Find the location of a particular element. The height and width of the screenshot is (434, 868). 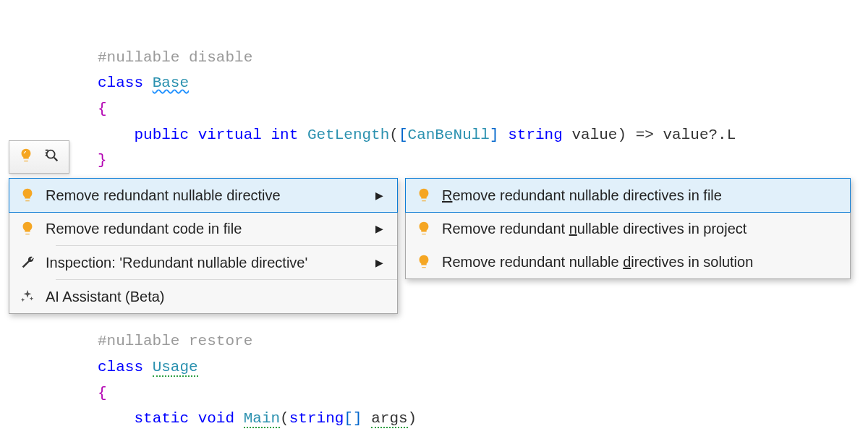

type-name-base: Base is located at coordinates (171, 82).